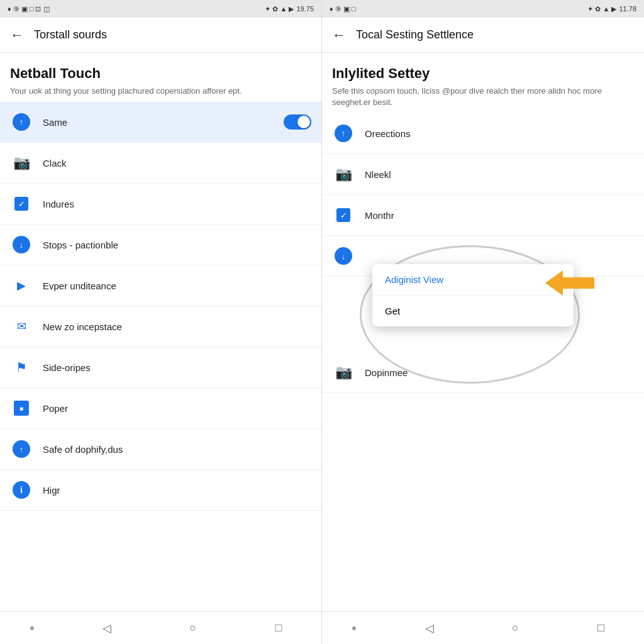  Describe the element at coordinates (21, 408) in the screenshot. I see `square-icon: ■` at that location.